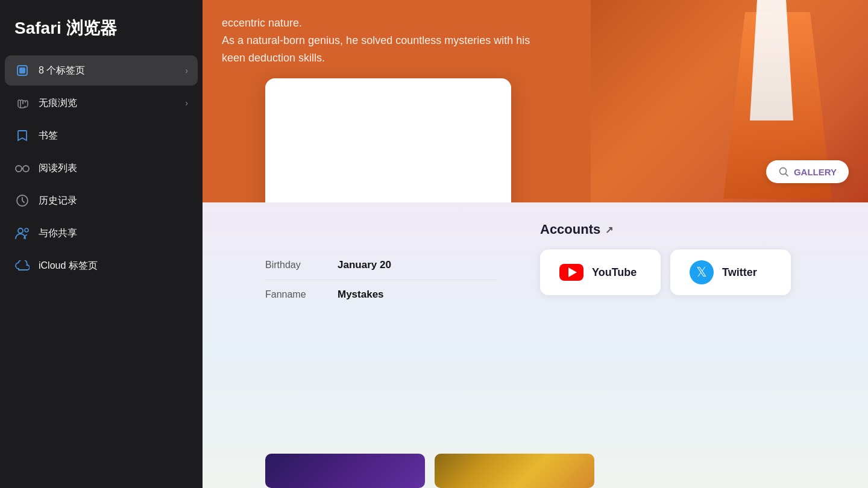 The width and height of the screenshot is (868, 488). I want to click on twitter-card: 𝕏 Twitter, so click(731, 272).